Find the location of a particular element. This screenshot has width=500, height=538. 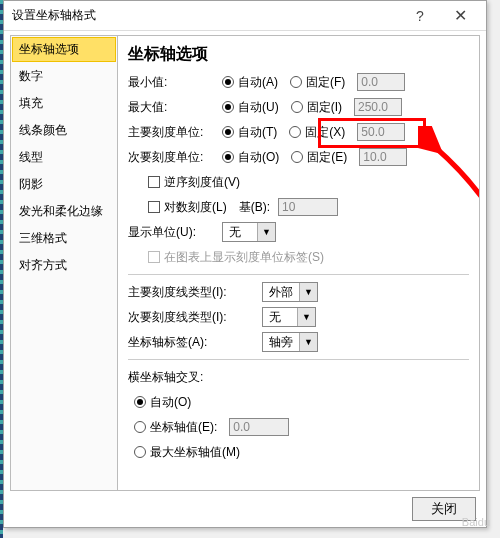

row-display-unit: 显示单位(U): 无 ▼ is located at coordinates (298, 232).